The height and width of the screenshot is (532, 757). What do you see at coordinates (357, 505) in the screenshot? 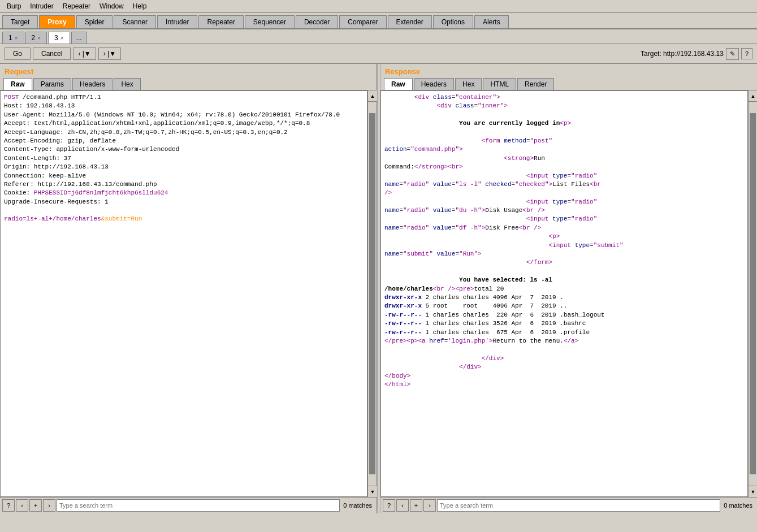
I see `request-search-matches: 0 matches` at bounding box center [357, 505].